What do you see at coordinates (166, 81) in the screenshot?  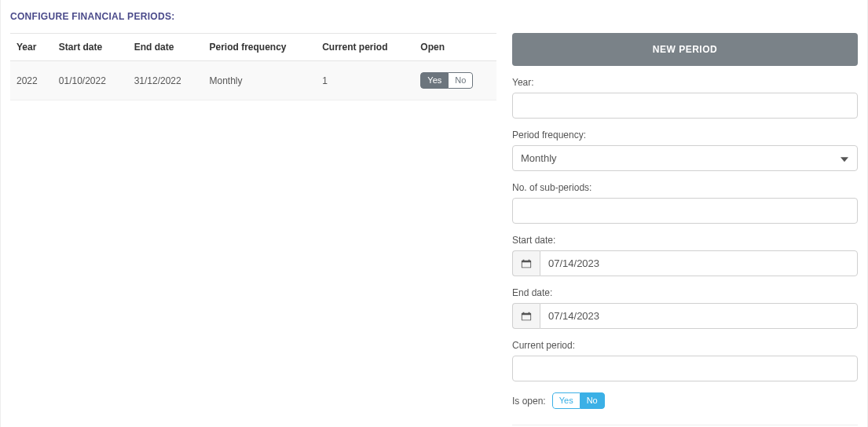 I see `cell-end-date: 31/12/2022` at bounding box center [166, 81].